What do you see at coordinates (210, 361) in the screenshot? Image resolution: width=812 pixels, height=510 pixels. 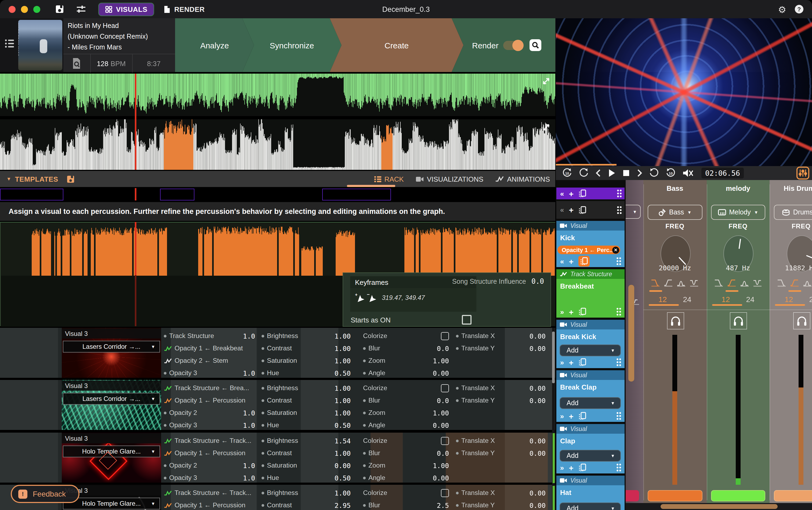 I see `param-opacity-2-stem: Opacity 2 ← Stem` at bounding box center [210, 361].